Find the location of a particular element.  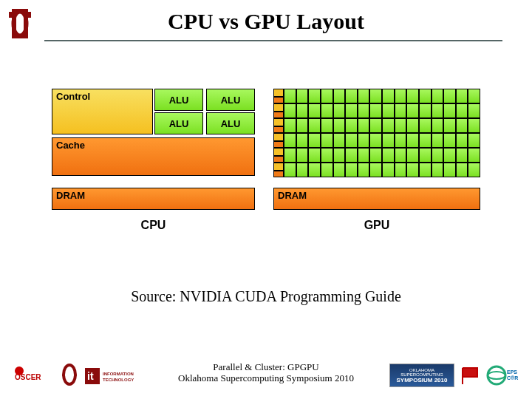

title-divider is located at coordinates (273, 41).